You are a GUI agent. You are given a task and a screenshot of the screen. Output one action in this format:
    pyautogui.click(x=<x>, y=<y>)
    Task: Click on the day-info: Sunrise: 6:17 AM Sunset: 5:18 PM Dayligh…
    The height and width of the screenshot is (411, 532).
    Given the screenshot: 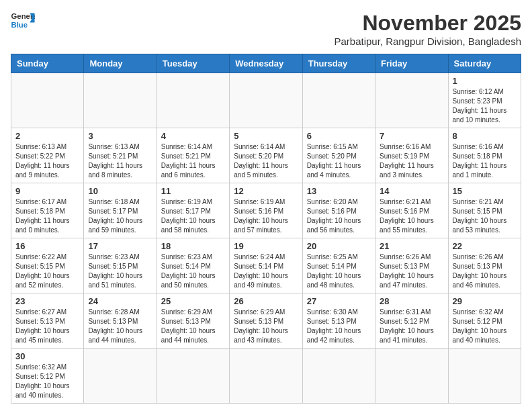 What is the action you would take?
    pyautogui.click(x=47, y=216)
    